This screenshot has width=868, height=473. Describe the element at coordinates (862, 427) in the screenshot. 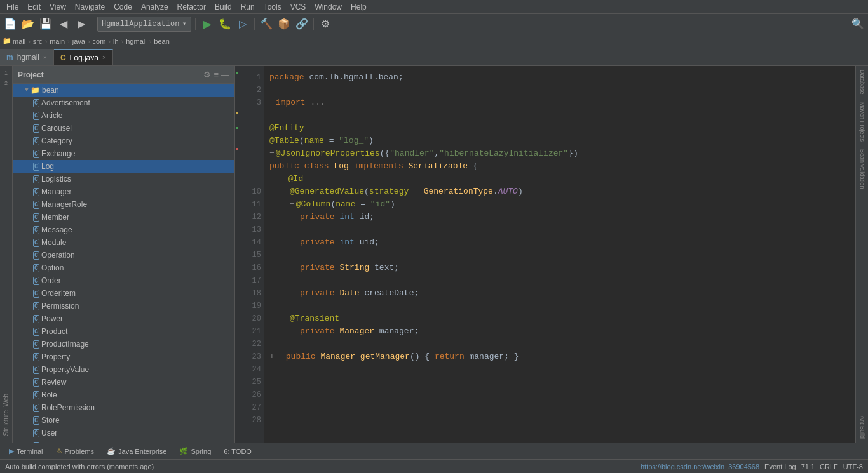

I see `ant-build-panel-label: Ant Build` at that location.